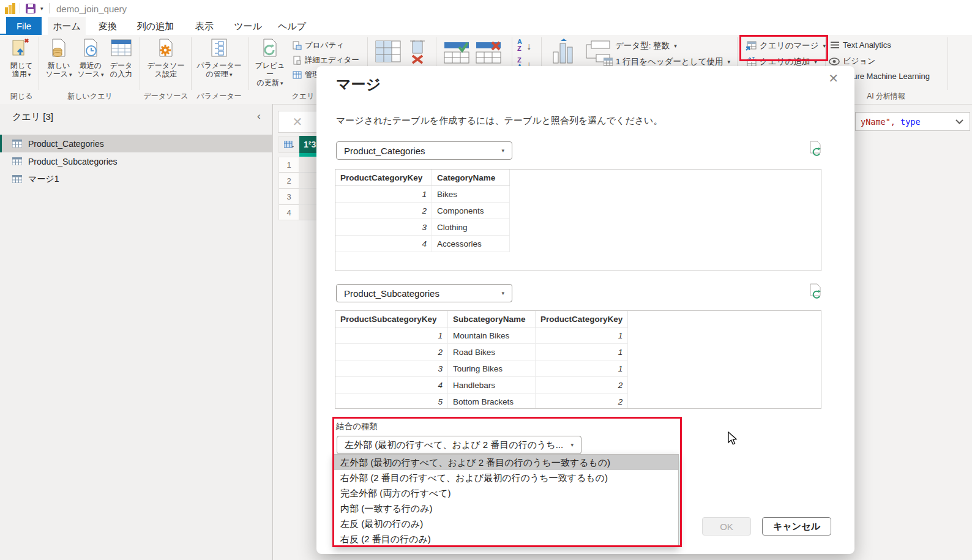  I want to click on table-row: 2Components, so click(422, 211).